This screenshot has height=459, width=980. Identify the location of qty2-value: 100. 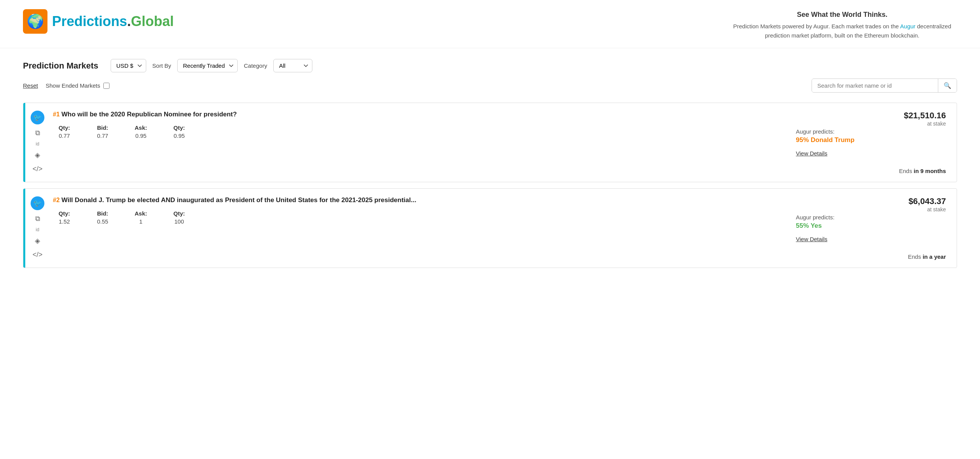
(179, 221).